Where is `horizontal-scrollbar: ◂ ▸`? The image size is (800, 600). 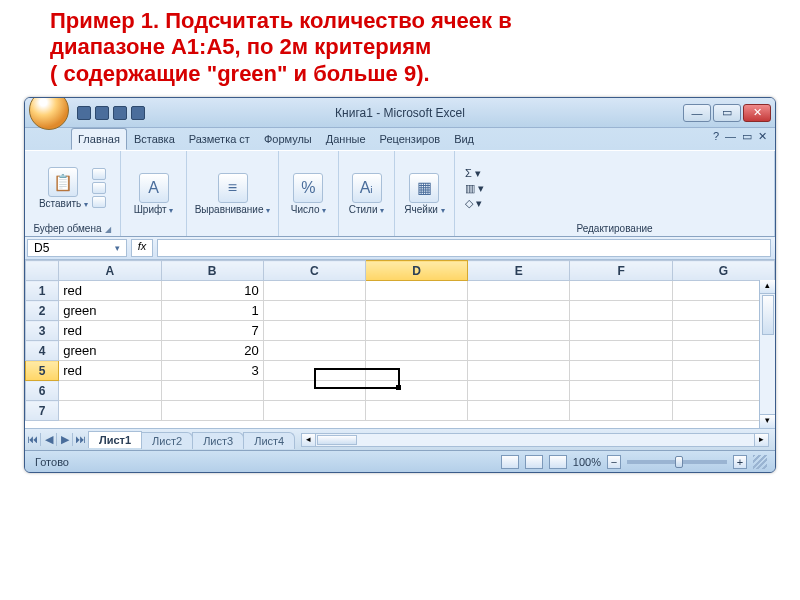 horizontal-scrollbar: ◂ ▸ is located at coordinates (535, 440).